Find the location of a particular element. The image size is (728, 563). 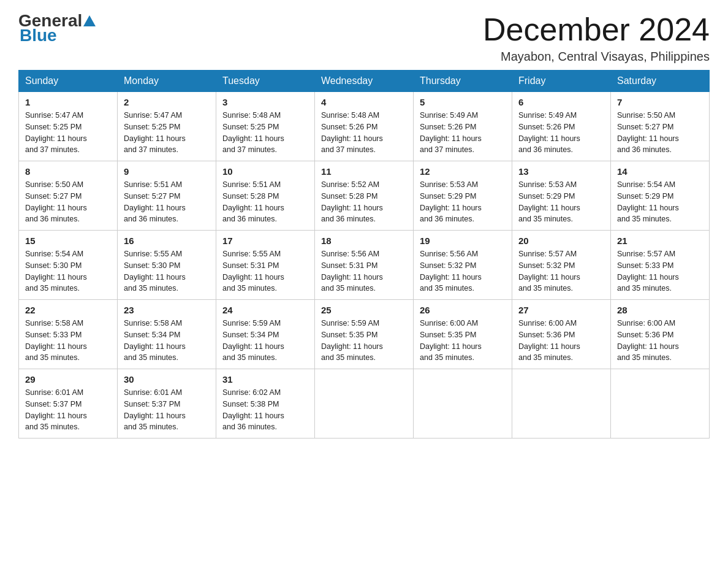

logo-blue-text: Blue is located at coordinates (38, 36).